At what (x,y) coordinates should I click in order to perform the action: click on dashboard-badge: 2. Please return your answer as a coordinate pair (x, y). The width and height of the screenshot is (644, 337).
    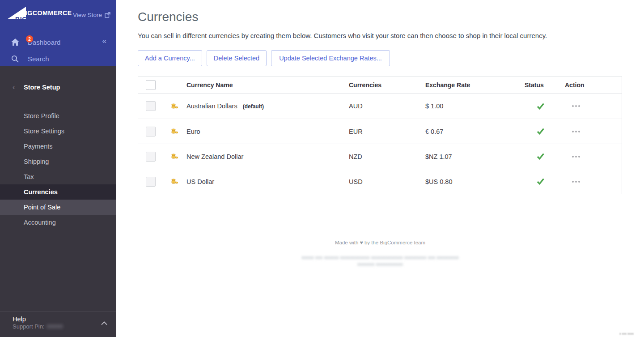
    Looking at the image, I should click on (30, 39).